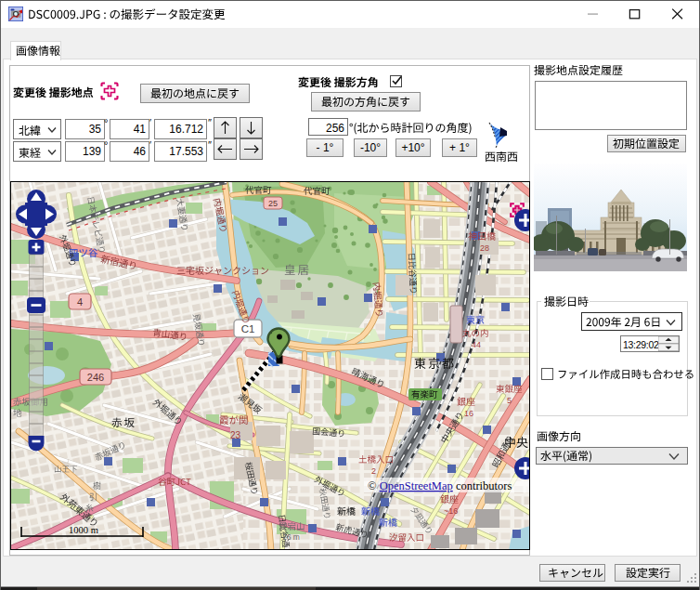 The height and width of the screenshot is (590, 700). What do you see at coordinates (469, 413) in the screenshot?
I see `svg-text: 16` at bounding box center [469, 413].